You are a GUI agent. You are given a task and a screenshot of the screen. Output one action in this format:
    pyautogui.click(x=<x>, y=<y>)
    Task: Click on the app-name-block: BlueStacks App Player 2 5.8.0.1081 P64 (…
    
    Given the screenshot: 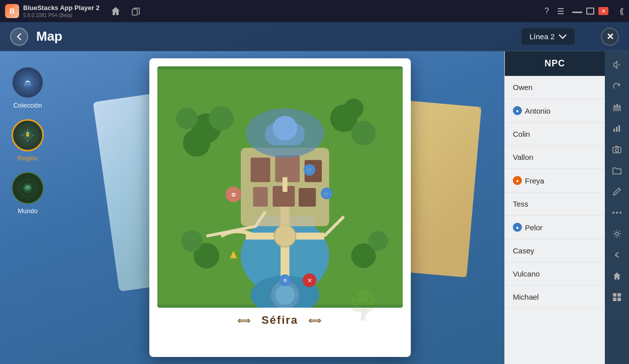 What is the action you would take?
    pyautogui.click(x=61, y=11)
    